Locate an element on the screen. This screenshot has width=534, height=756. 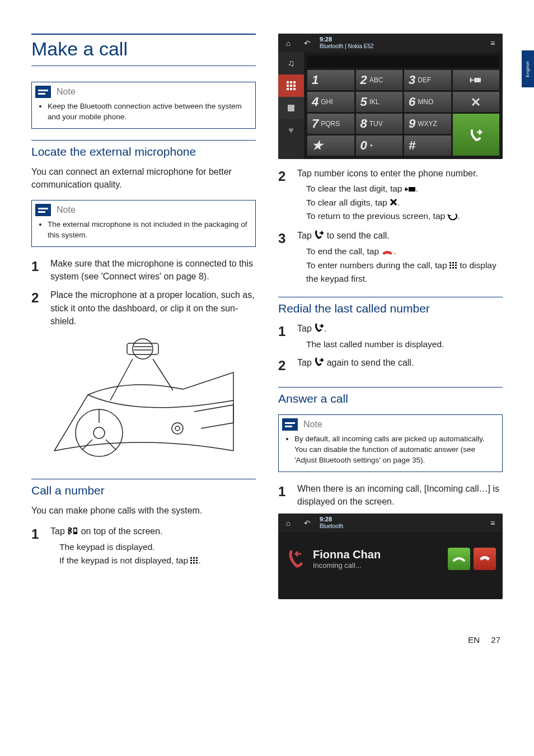
caller-name: Fionna Chan is located at coordinates (347, 554).